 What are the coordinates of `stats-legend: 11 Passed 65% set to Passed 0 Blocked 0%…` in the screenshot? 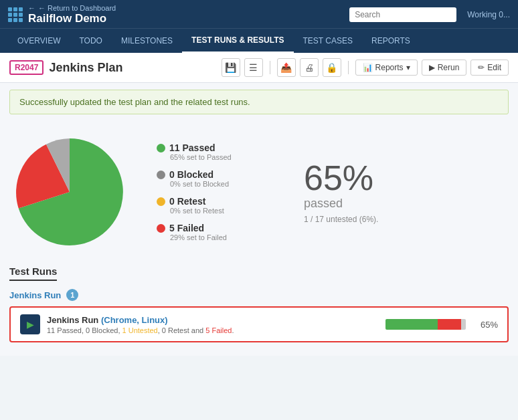 It's located at (217, 192).